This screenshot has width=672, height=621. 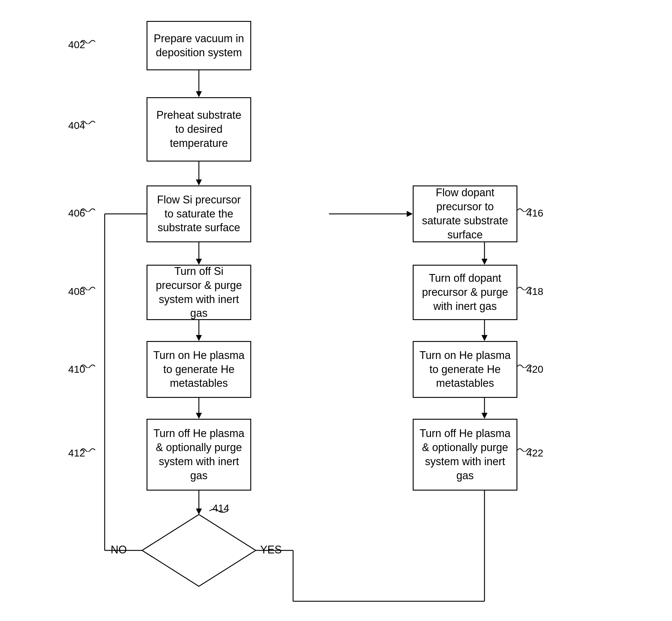 What do you see at coordinates (199, 46) in the screenshot?
I see `box-402: Prepare vacuum in deposition system` at bounding box center [199, 46].